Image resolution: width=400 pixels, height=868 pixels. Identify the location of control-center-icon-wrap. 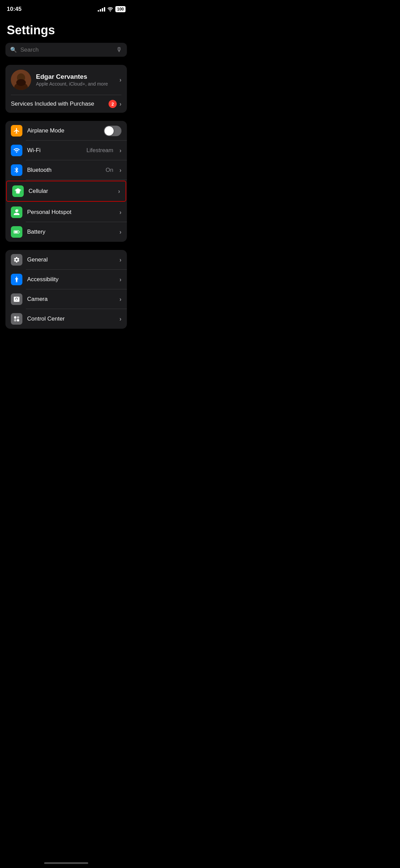
(17, 319).